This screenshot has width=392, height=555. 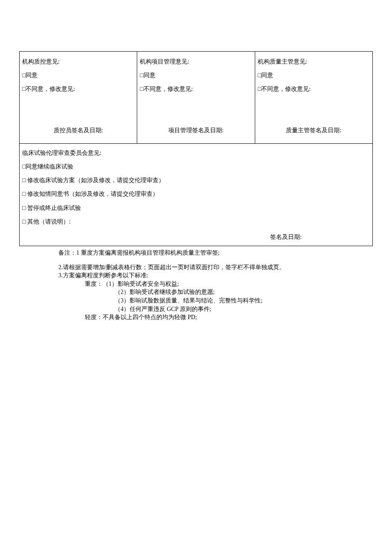 I want to click on ethics-opt5-row: □ 其他（请说明）:, so click(x=196, y=222).